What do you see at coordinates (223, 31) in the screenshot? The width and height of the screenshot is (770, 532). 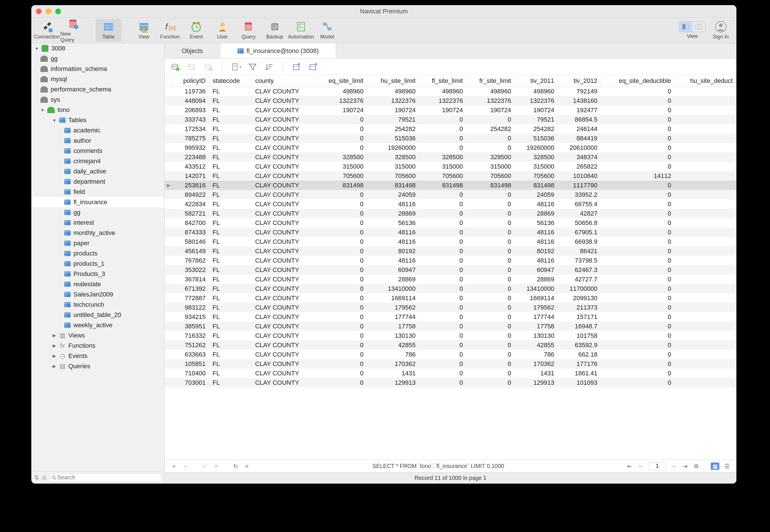 I see `user-button: User` at bounding box center [223, 31].